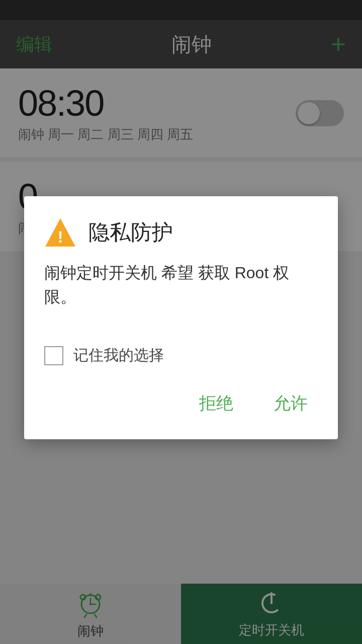  Describe the element at coordinates (54, 356) in the screenshot. I see `remember-checkbox` at that location.